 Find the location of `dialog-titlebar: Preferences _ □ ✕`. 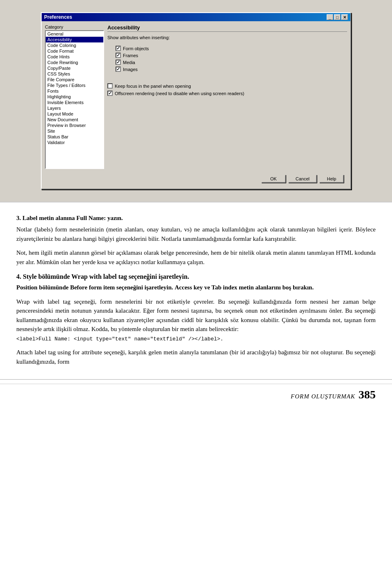

dialog-titlebar: Preferences _ □ ✕ is located at coordinates (196, 17).